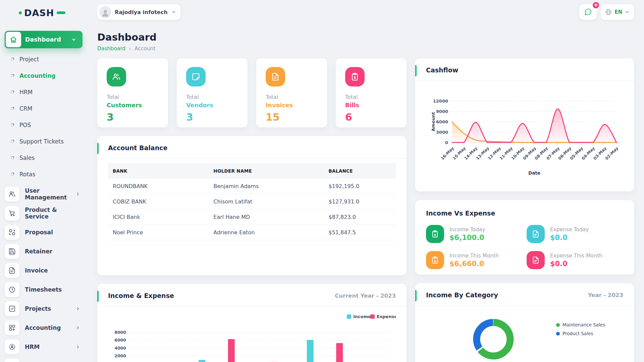 The image size is (644, 362). Describe the element at coordinates (442, 70) in the screenshot. I see `card-title: Cashflow` at that location.